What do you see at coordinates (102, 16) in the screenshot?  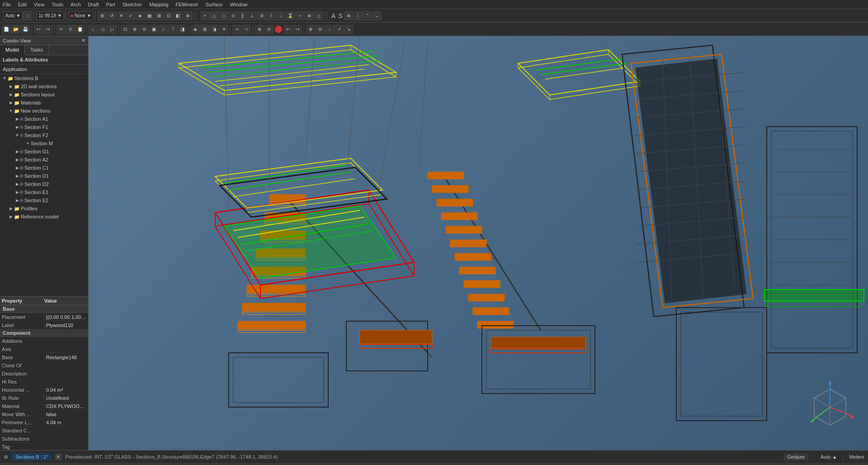 I see `tb-btn-1: ⊞` at bounding box center [102, 16].